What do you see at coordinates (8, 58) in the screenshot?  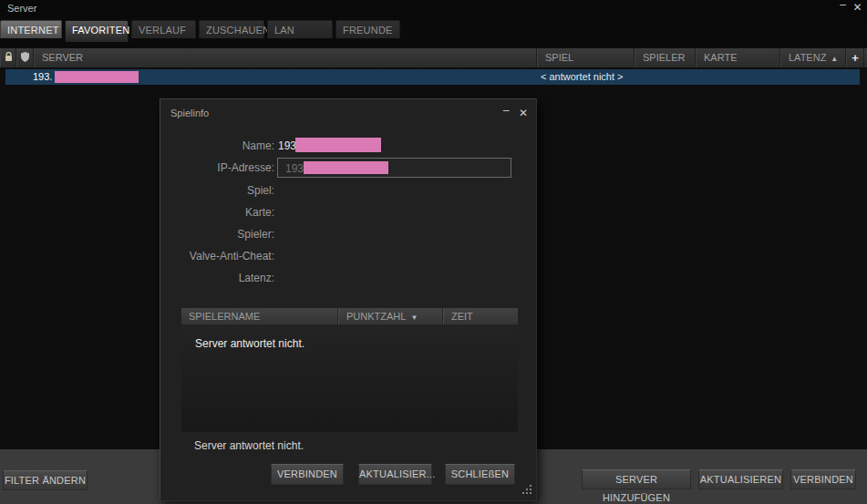 I see `column-lock` at bounding box center [8, 58].